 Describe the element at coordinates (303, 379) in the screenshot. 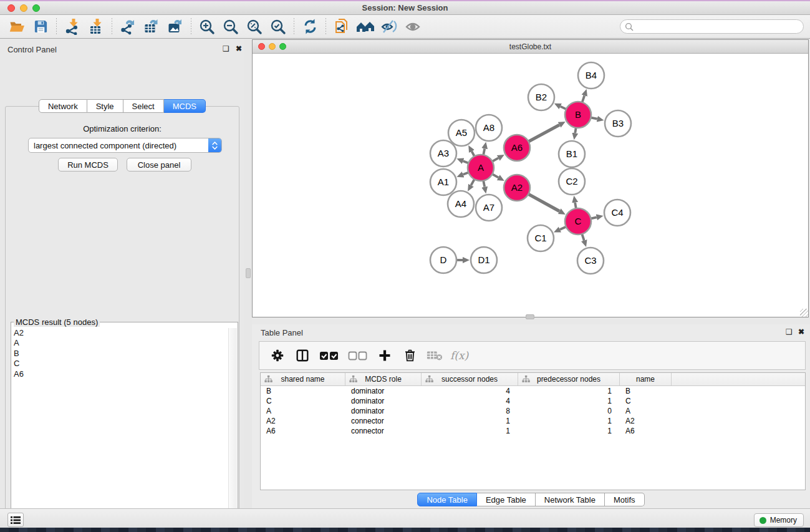

I see `column-header-shared-name: shared name` at that location.